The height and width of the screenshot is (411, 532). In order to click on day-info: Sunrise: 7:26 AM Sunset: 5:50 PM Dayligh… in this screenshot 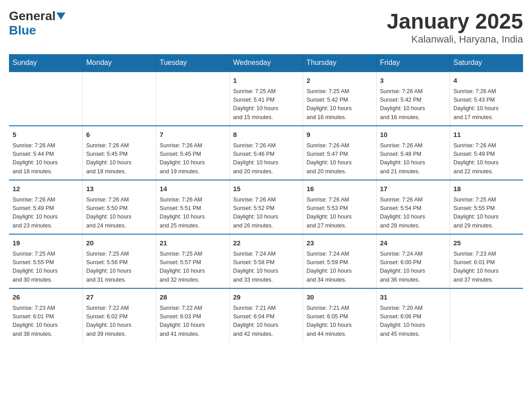, I will do `click(119, 213)`.